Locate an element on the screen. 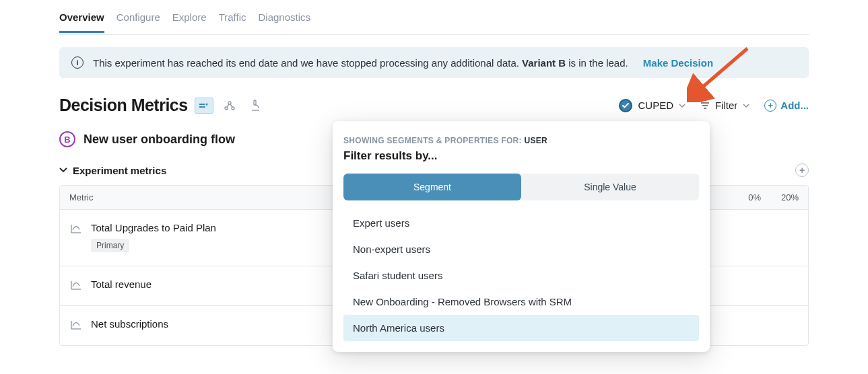  tab-configure: Configure is located at coordinates (139, 17).